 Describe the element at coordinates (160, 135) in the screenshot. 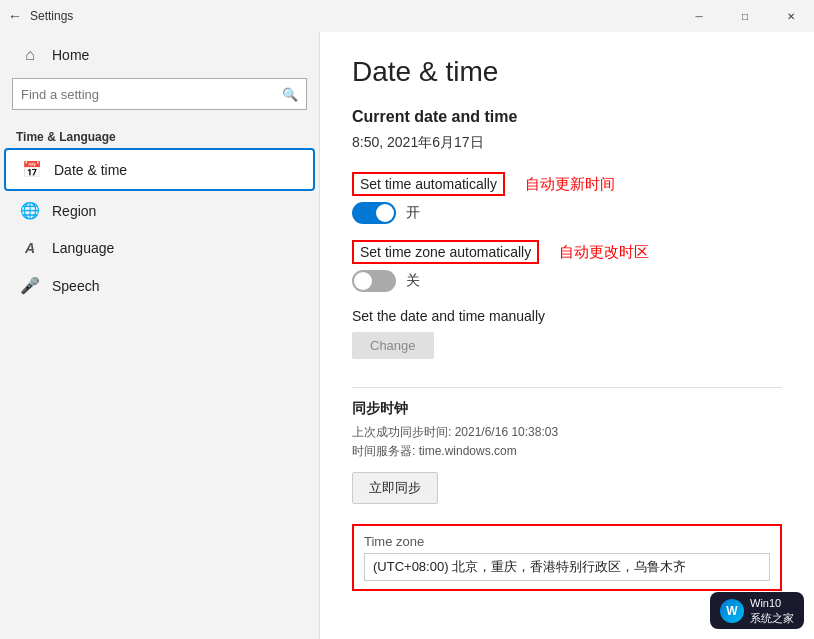

I see `sidebar-section-label: Time & Language` at that location.